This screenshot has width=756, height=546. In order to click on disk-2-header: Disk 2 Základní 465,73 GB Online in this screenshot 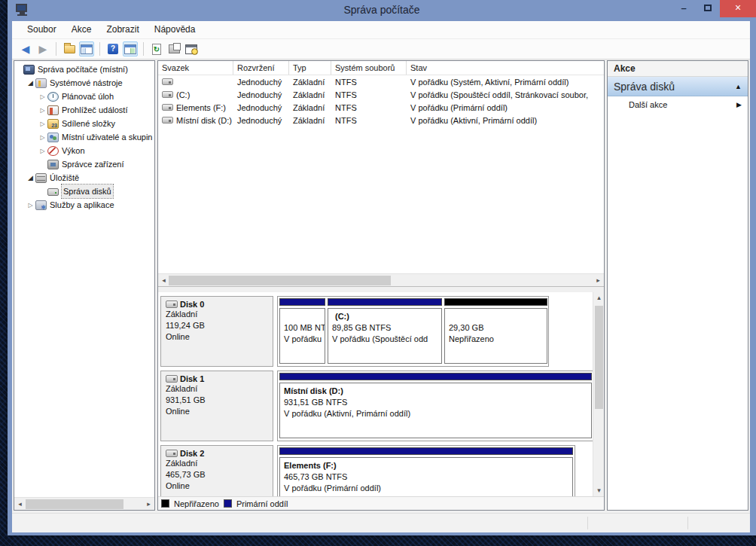, I will do `click(217, 471)`.